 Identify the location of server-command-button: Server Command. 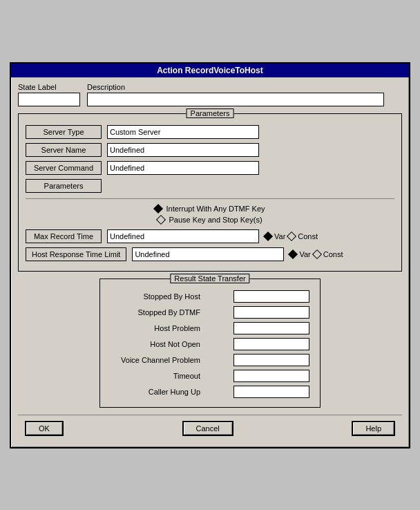
(64, 168).